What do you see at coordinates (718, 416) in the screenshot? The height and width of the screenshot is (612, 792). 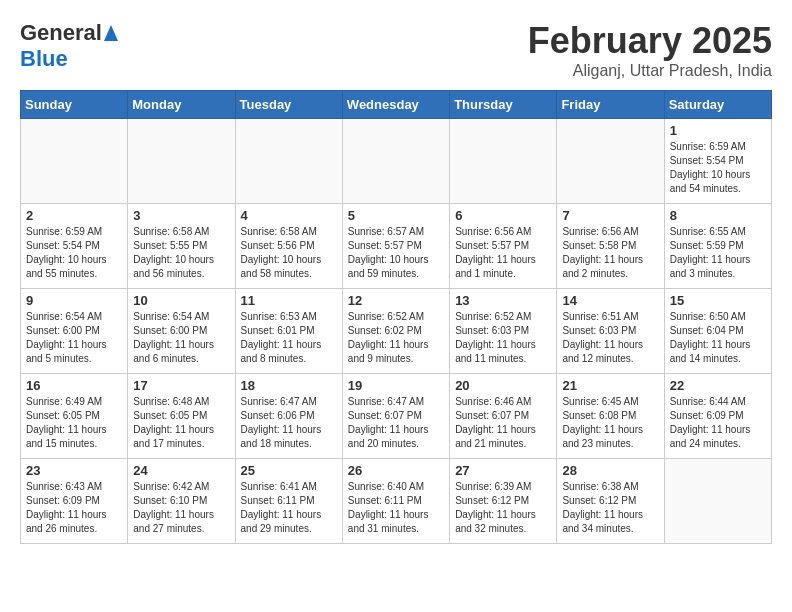 I see `calendar-cell: 22Sunrise: 6:44 AM Sunset: 6:09 PM Dayli…` at bounding box center [718, 416].